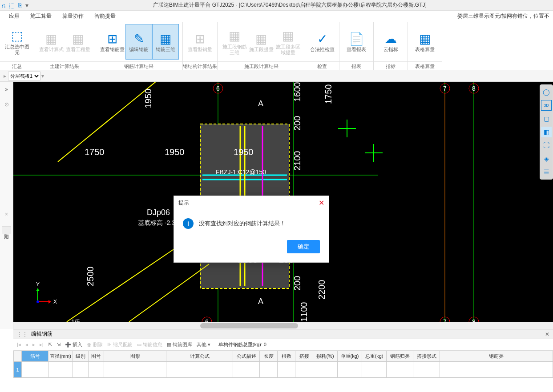 This screenshot has height=392, width=553. What do you see at coordinates (546, 172) in the screenshot?
I see `view-settings-icon: ☰` at bounding box center [546, 172].